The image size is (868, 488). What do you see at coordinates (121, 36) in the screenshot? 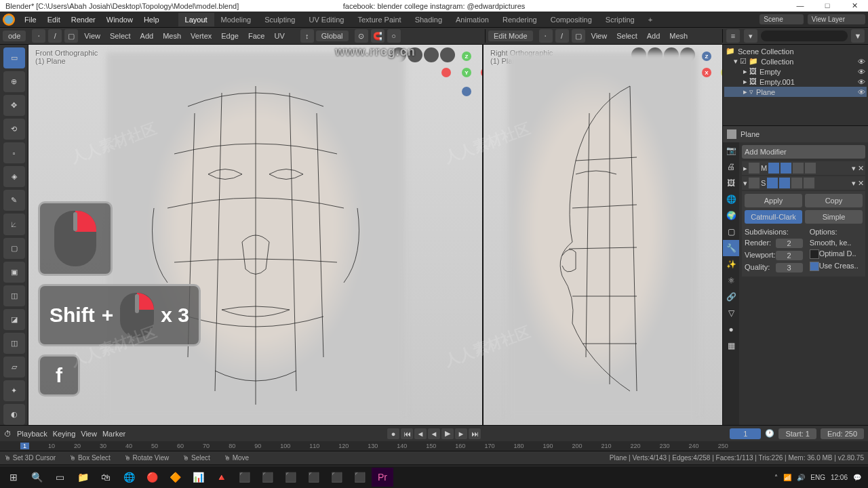
I see `header-select: Select` at bounding box center [121, 36].